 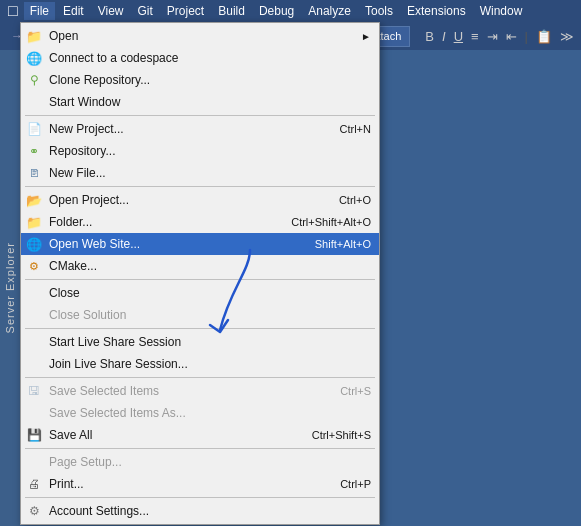 I want to click on start-window-icon, so click(x=34, y=102).